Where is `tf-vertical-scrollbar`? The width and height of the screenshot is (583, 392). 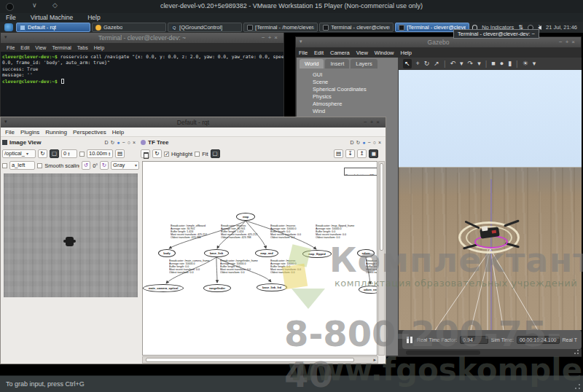
tf-vertical-scrollbar is located at coordinates (382, 258).